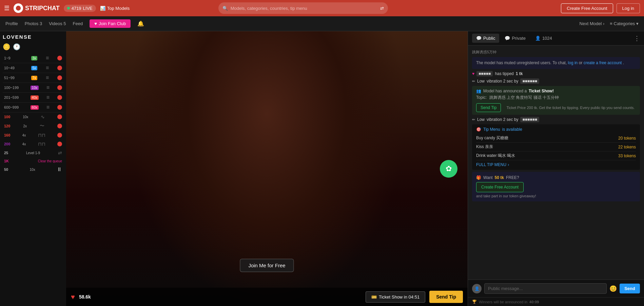 The width and height of the screenshot is (644, 306). I want to click on token-multiplier: 60x, so click(35, 107).